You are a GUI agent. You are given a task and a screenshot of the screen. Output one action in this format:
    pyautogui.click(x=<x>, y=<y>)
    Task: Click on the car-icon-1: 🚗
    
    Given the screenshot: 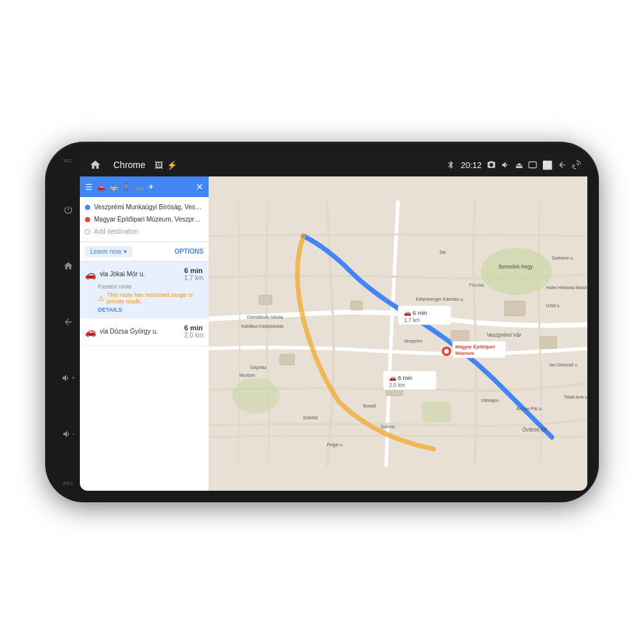 What is the action you would take?
    pyautogui.click(x=90, y=274)
    